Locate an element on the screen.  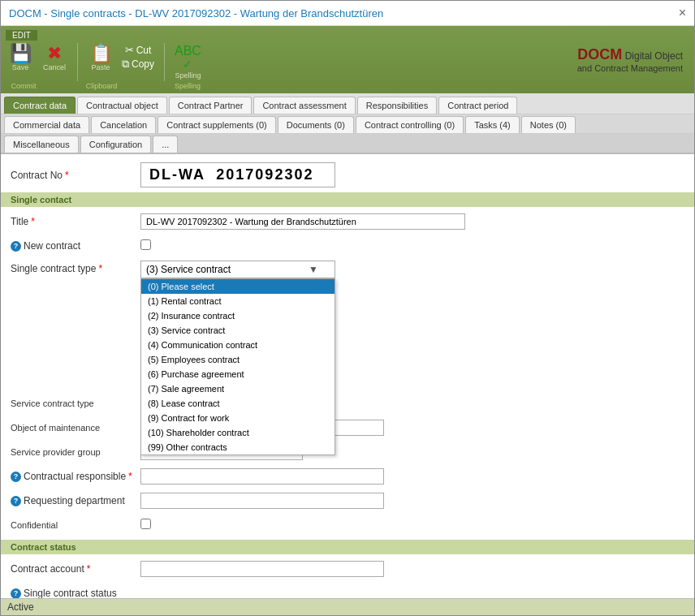
tabs-row3: Miscellaneous Configuration ... is located at coordinates (348, 144).